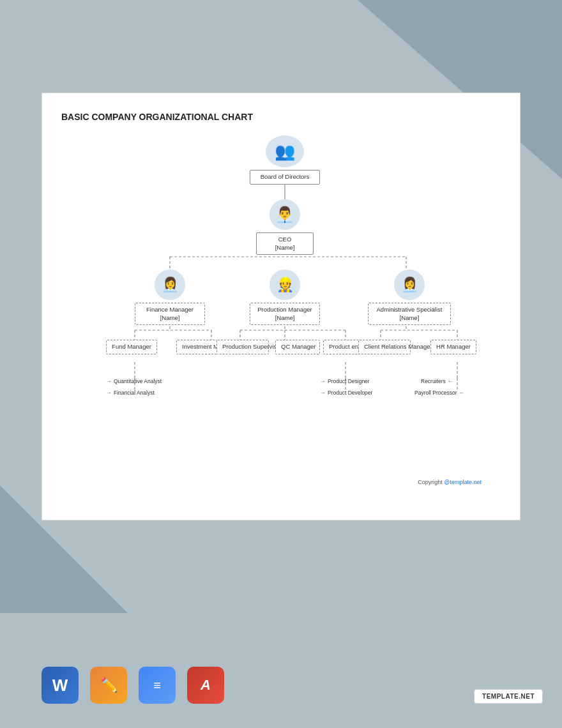 The width and height of the screenshot is (562, 728). What do you see at coordinates (285, 285) in the screenshot?
I see `production-avatar: 👷` at bounding box center [285, 285].